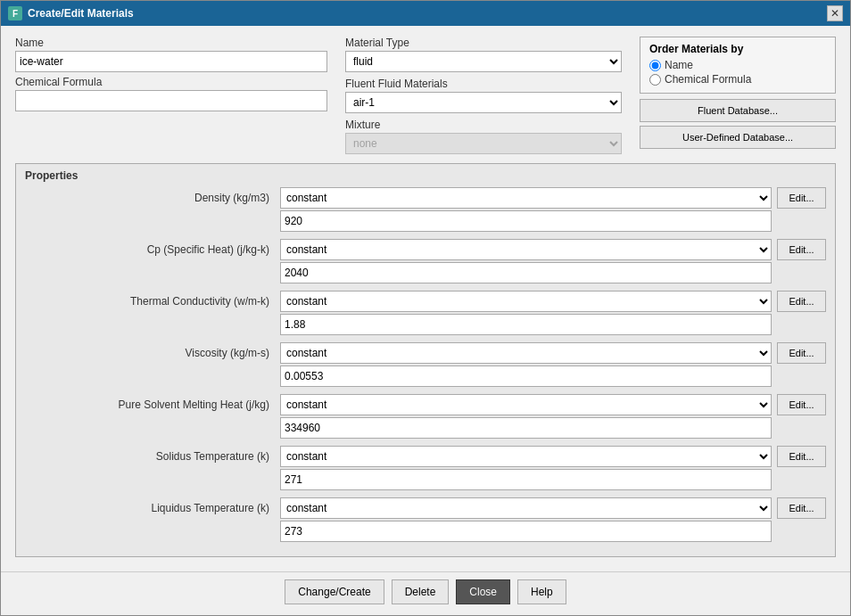  Describe the element at coordinates (426, 428) in the screenshot. I see `prop-value-row-melting-heat` at that location.